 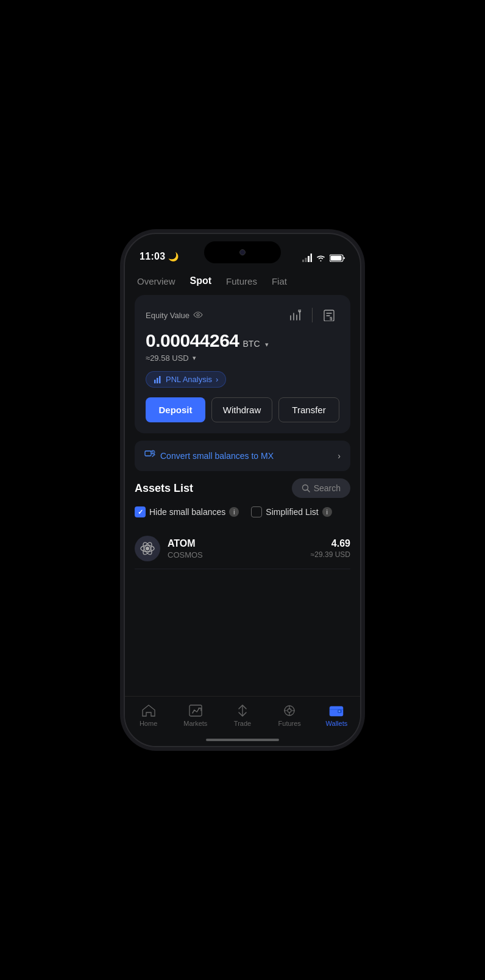 I want to click on deposit-button: Deposit, so click(x=175, y=410).